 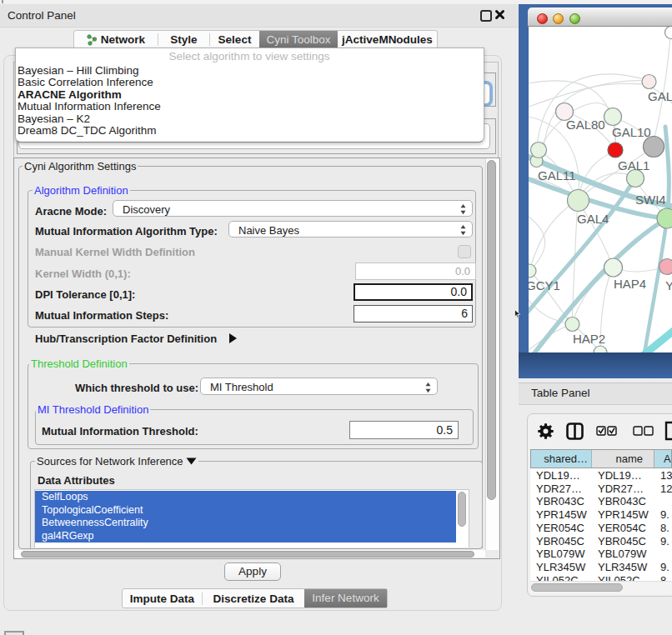 What do you see at coordinates (585, 125) in the screenshot?
I see `svg-text: GAL80` at bounding box center [585, 125].